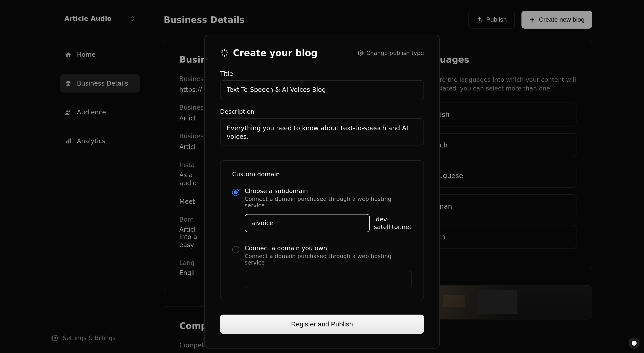 The height and width of the screenshot is (353, 644). What do you see at coordinates (634, 343) in the screenshot?
I see `symfony-icon` at bounding box center [634, 343].